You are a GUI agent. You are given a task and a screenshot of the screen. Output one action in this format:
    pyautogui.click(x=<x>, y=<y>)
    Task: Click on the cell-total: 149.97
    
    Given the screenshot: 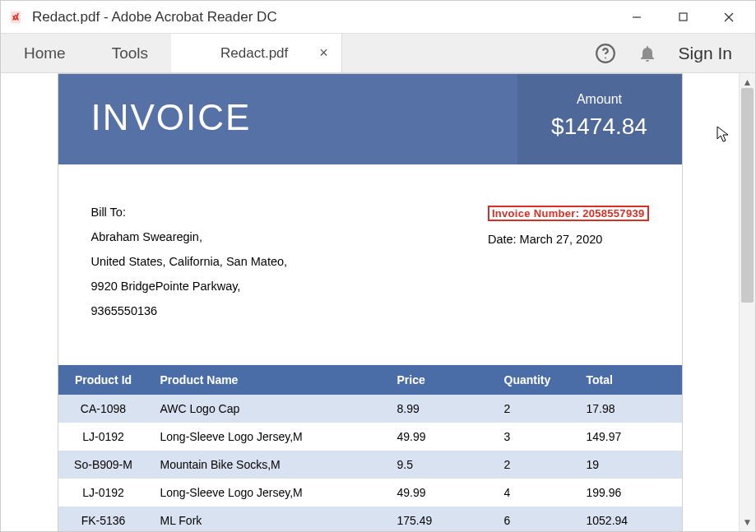 What is the action you would take?
    pyautogui.click(x=628, y=437)
    